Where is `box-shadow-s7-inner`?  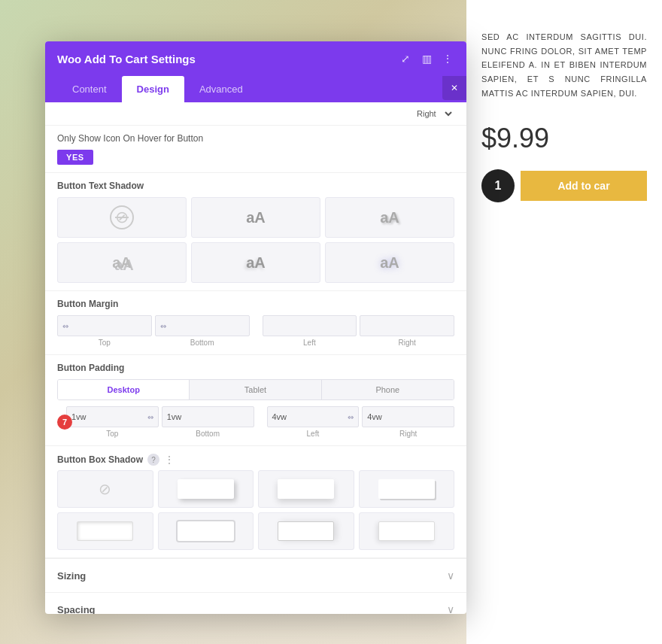 box-shadow-s7-inner is located at coordinates (406, 531).